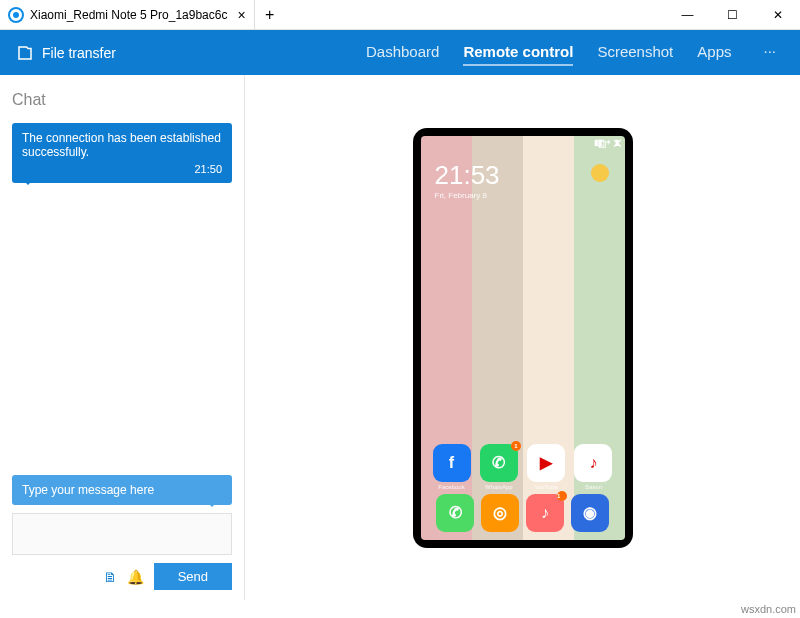 The height and width of the screenshot is (618, 800). I want to click on send-button: Send, so click(193, 576).